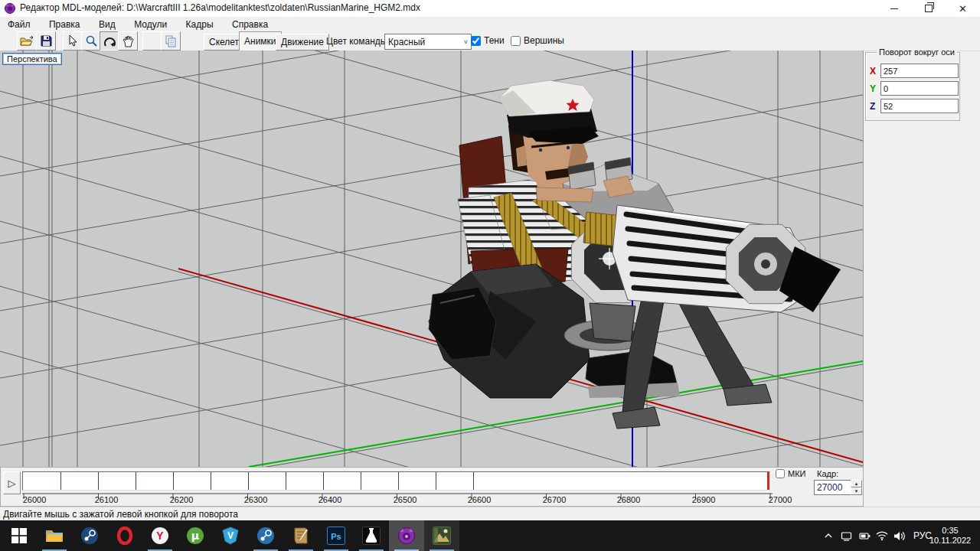  I want to click on image-app-icon, so click(442, 536).